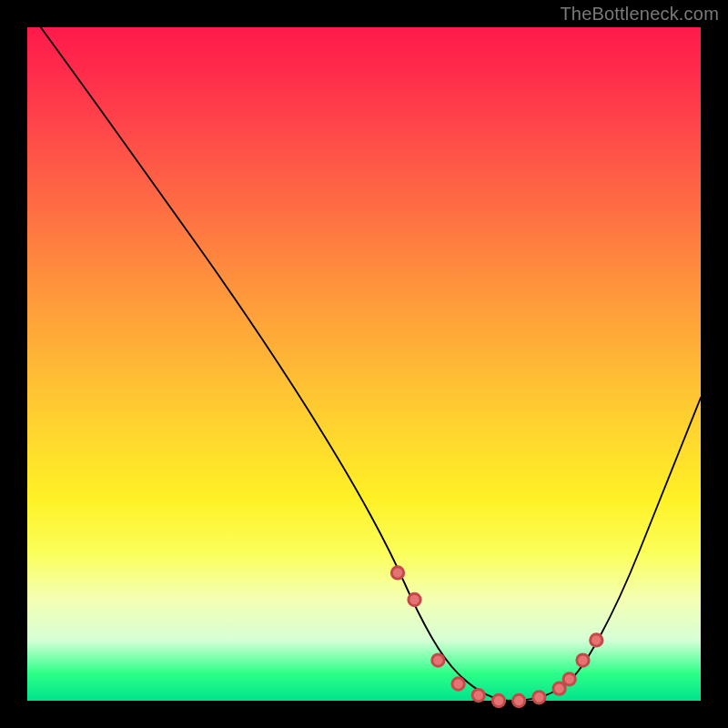 The height and width of the screenshot is (728, 728). I want to click on watermark-label: TheBottleneck.com, so click(639, 15).